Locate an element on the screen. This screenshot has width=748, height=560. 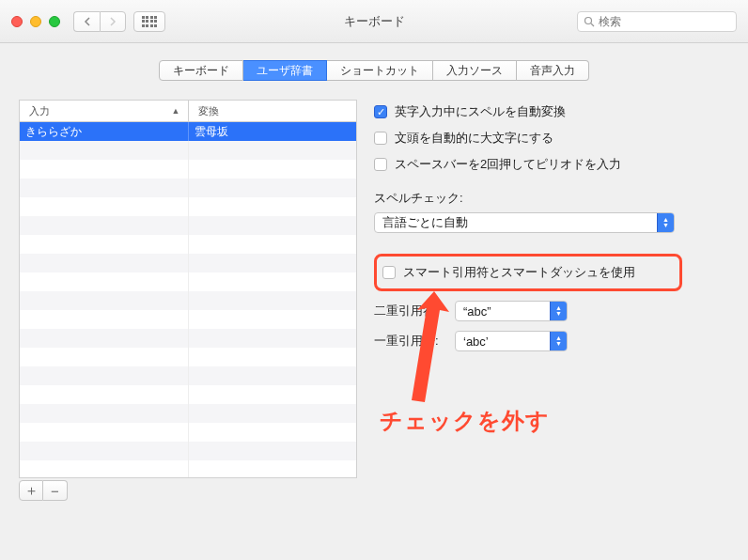
cell-output: 雲母坂 is located at coordinates (273, 132).